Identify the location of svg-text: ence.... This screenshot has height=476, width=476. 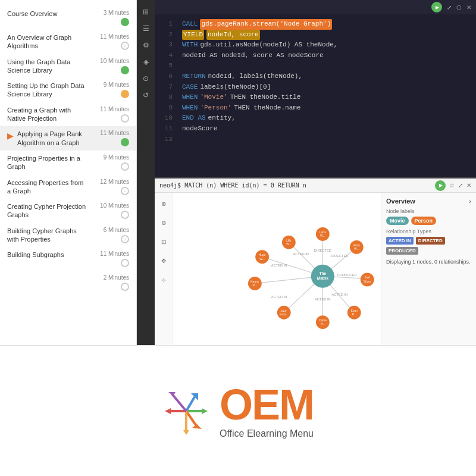
(284, 314).